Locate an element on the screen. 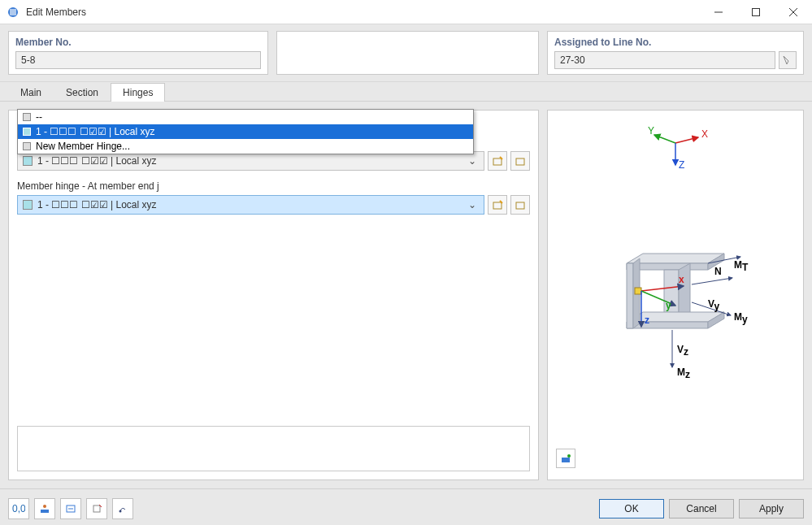  dropdown-item-label: -- is located at coordinates (39, 117).